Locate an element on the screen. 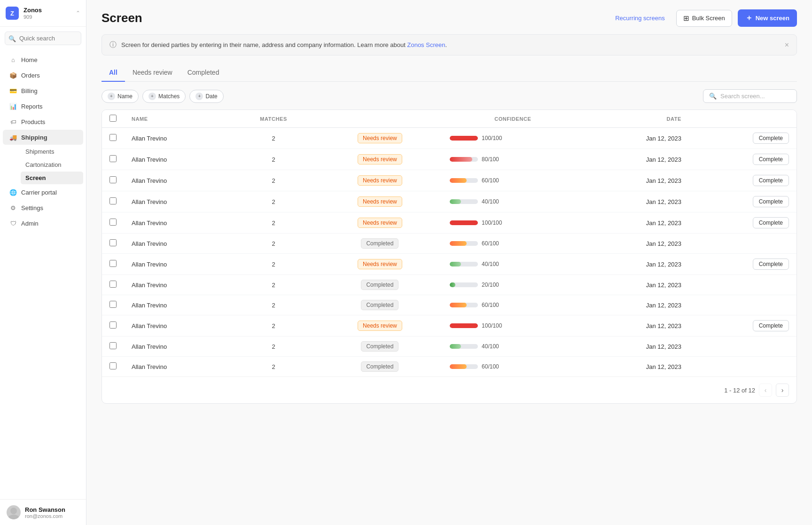 Image resolution: width=812 pixels, height=525 pixels. row-action: Complete is located at coordinates (742, 180).